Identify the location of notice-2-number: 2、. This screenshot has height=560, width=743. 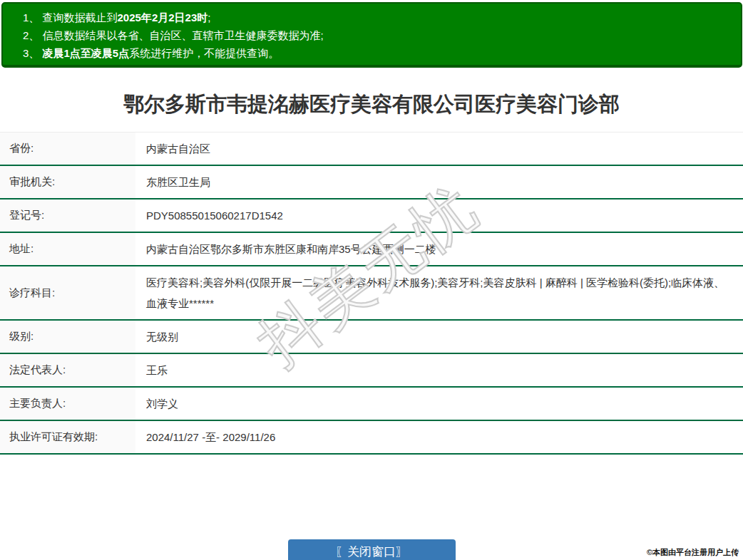
(33, 36).